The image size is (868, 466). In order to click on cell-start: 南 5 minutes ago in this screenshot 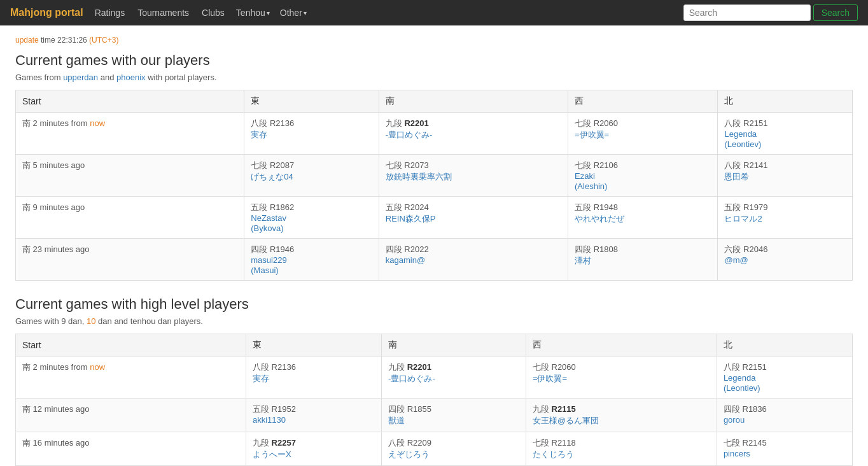, I will do `click(130, 176)`.